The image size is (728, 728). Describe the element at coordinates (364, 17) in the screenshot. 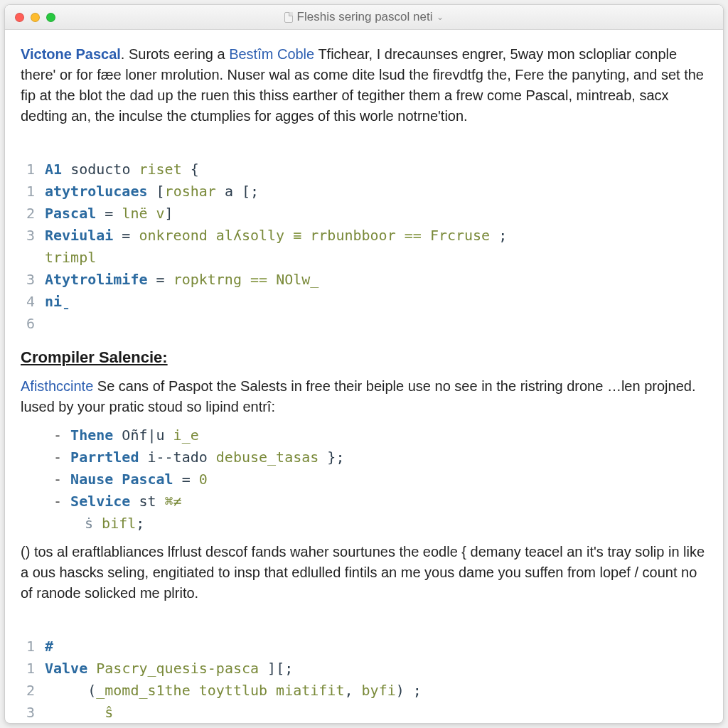

I see `titlebar: Fleshis sering pascol neti ⌄` at that location.